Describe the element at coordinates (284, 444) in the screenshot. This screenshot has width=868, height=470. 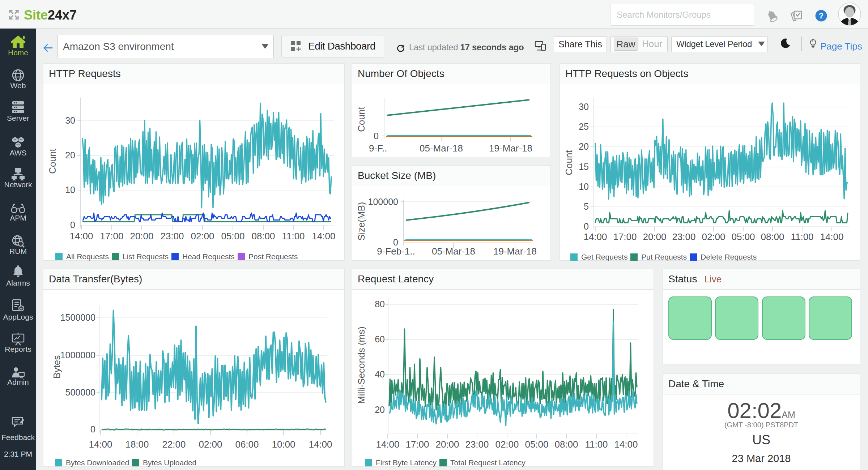
I see `svg-text: 10:00` at that location.